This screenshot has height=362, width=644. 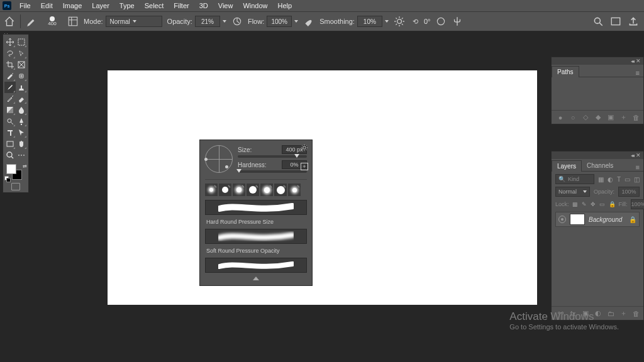 What do you see at coordinates (73, 21) in the screenshot?
I see `brush-settings-icon` at bounding box center [73, 21].